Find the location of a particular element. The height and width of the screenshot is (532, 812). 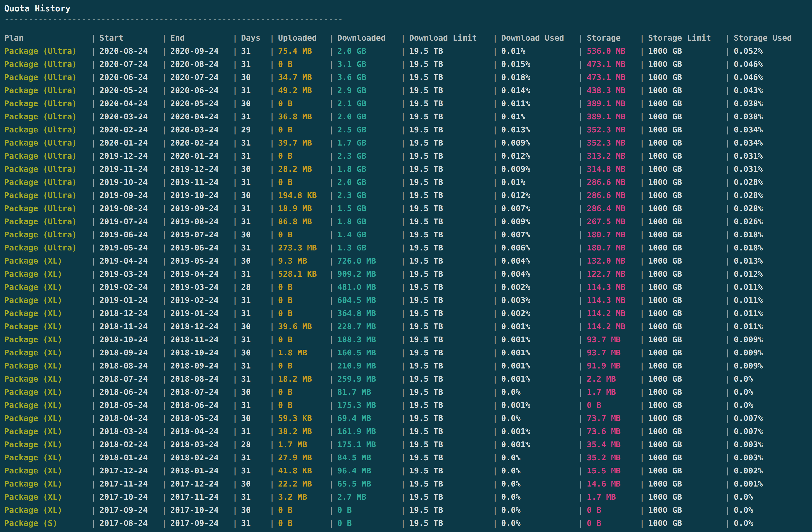

cell-uploaded: 86.8 MB is located at coordinates (304, 221).